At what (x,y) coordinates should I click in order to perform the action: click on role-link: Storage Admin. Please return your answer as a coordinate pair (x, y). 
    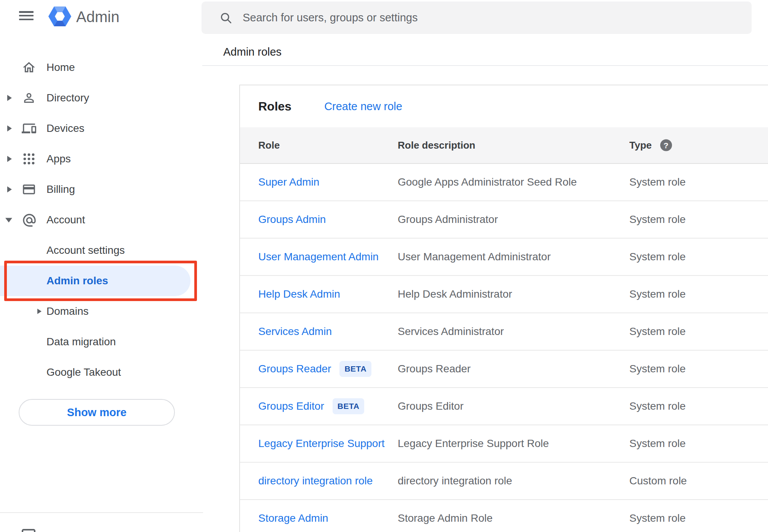
    Looking at the image, I should click on (293, 518).